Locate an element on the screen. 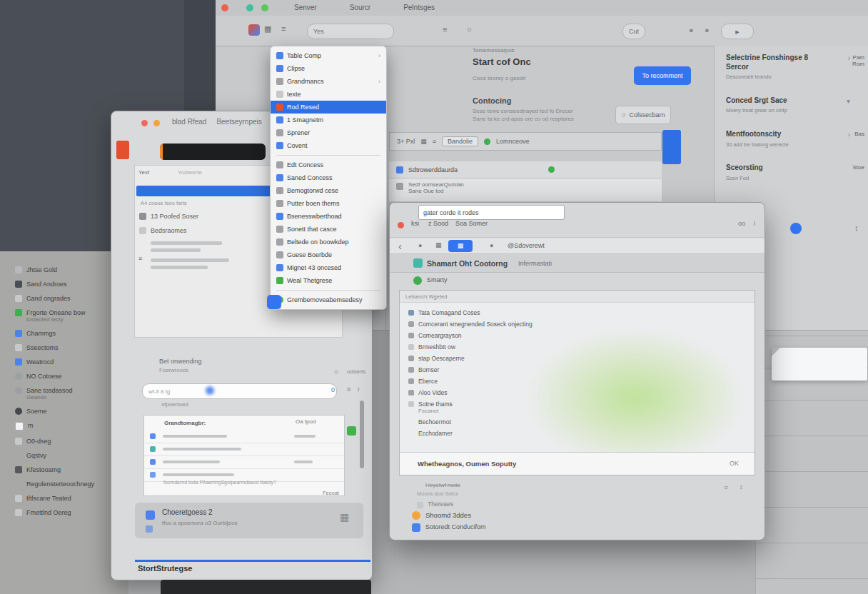  below-item1: Thereaes is located at coordinates (440, 504).